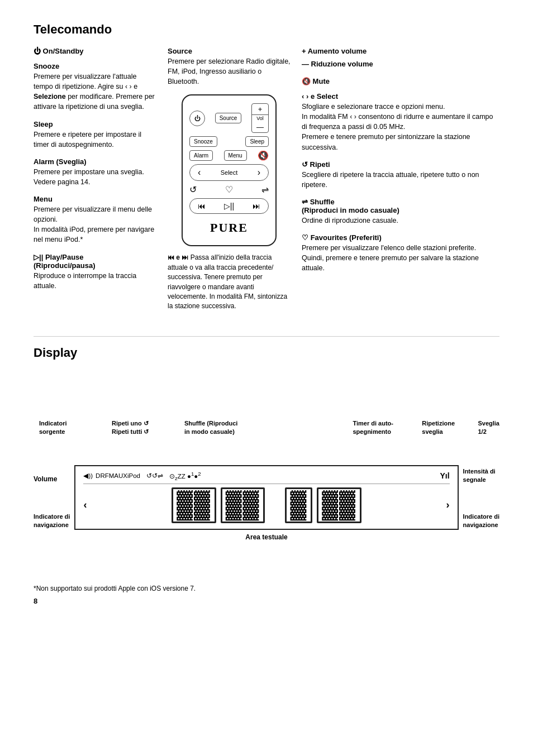 This screenshot has width=533, height=756. What do you see at coordinates (448, 505) in the screenshot?
I see `nav-right-chevron: ›` at bounding box center [448, 505].